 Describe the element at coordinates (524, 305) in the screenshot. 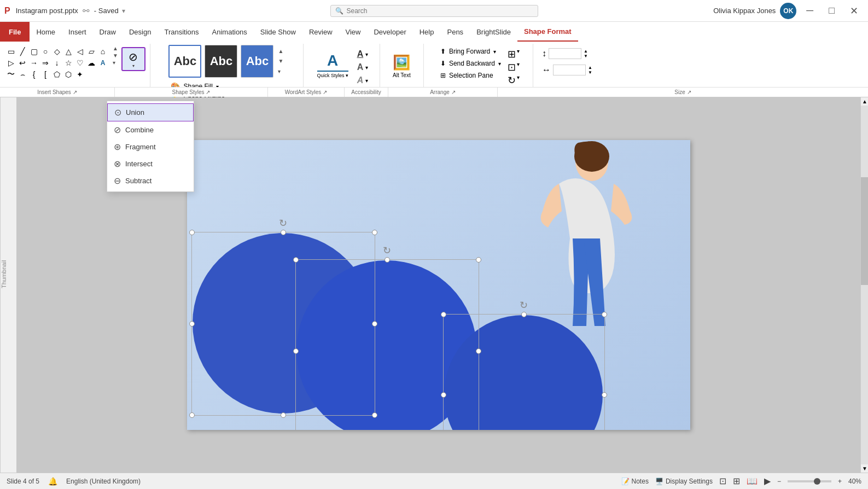

I see `rotate-handle-3: ↻` at that location.